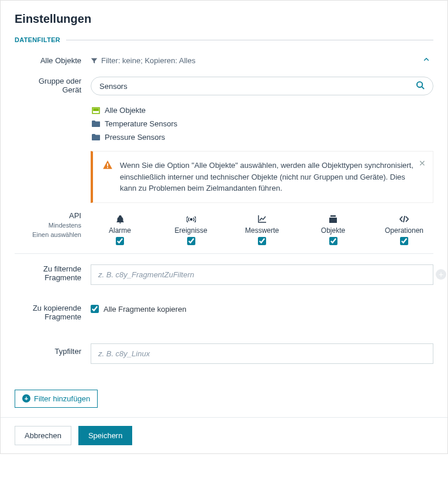 The image size is (448, 485). I want to click on tree-item-label: Pressure Sensors, so click(135, 137).